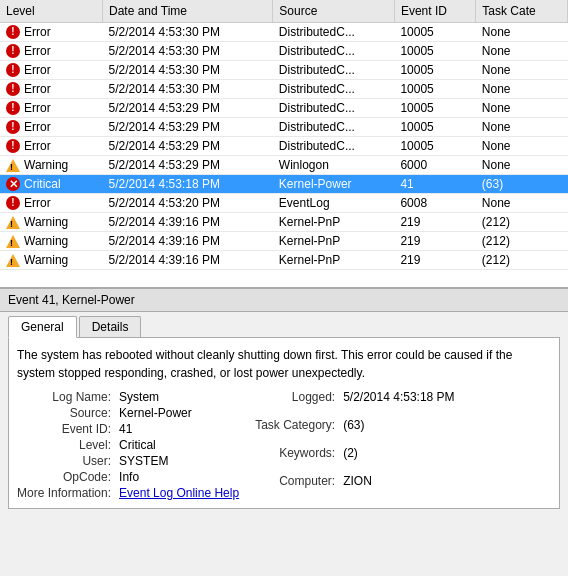 The width and height of the screenshot is (568, 576). I want to click on more-info-link: Event Log Online Help, so click(179, 493).